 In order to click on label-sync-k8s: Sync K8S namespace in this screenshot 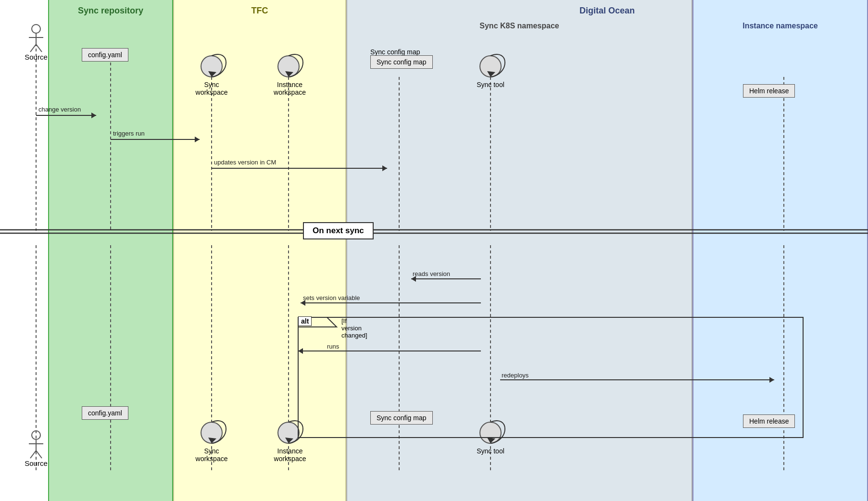, I will do `click(519, 26)`.